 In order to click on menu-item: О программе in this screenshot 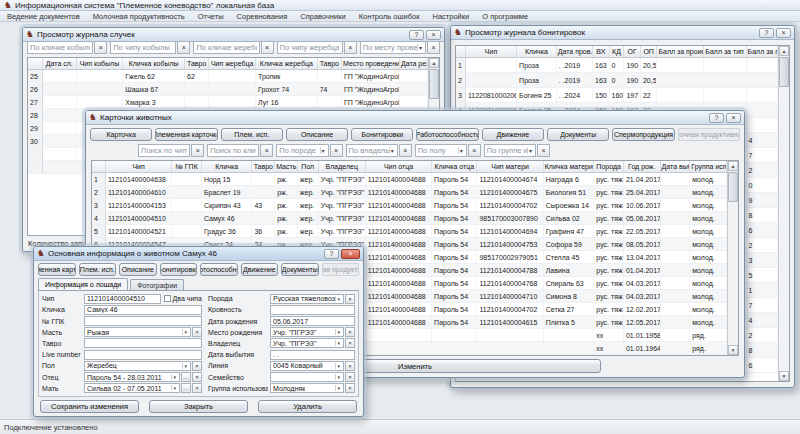, I will do `click(505, 16)`.